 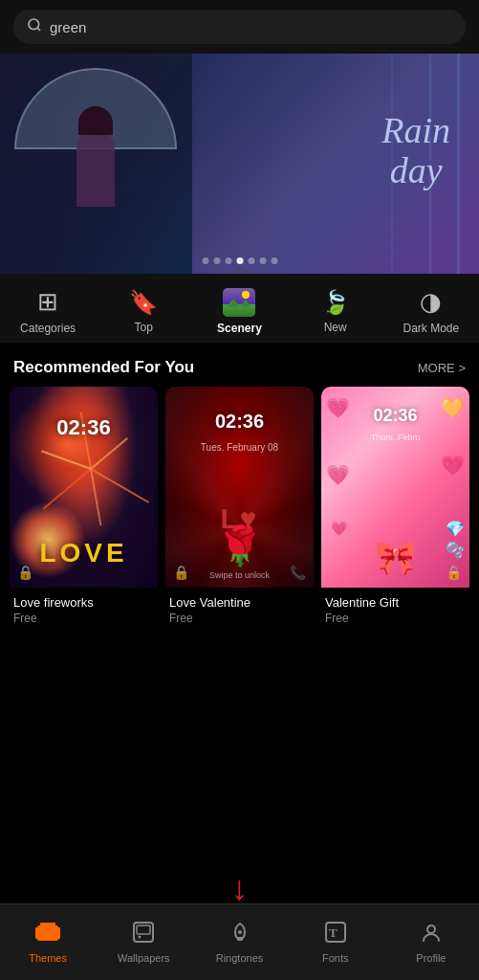 I want to click on darkmode-label: Dark Mode, so click(x=432, y=328).